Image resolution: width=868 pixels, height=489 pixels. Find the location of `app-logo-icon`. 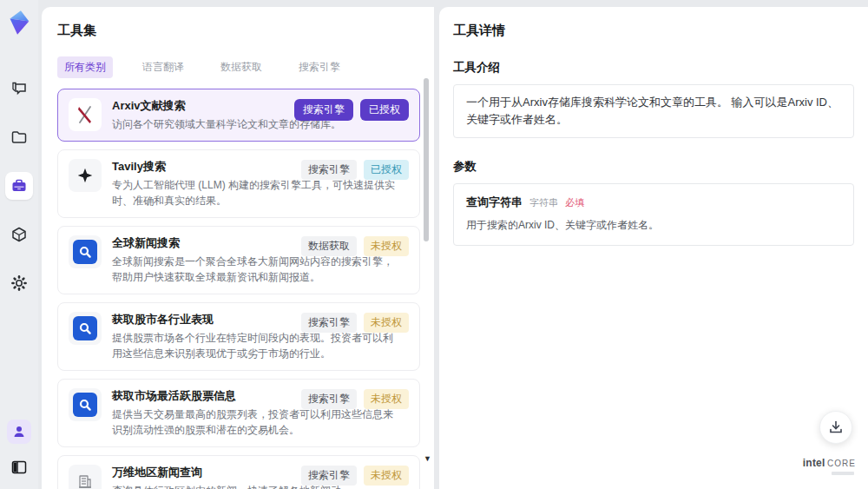

app-logo-icon is located at coordinates (19, 23).